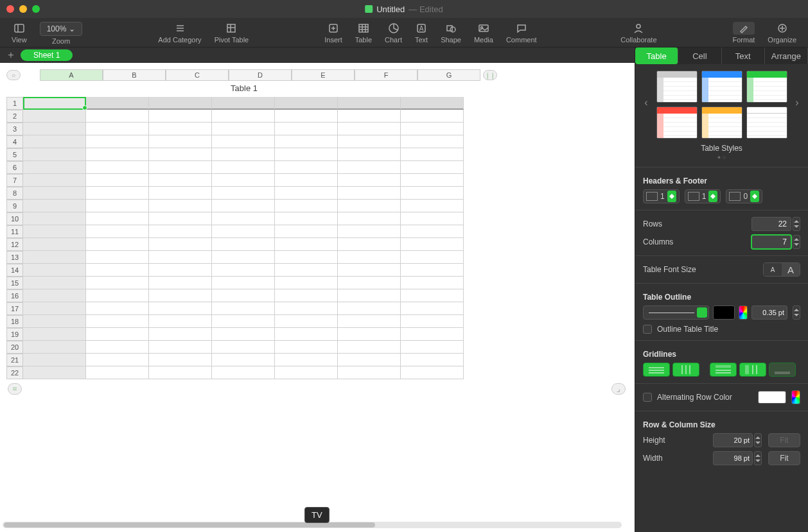 The height and width of the screenshot is (532, 808). I want to click on view-button: View, so click(19, 33).